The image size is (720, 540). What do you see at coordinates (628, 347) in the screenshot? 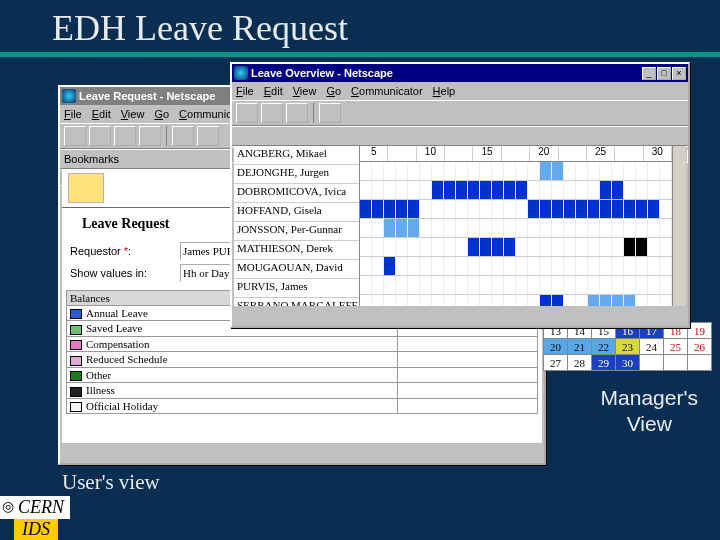
I see `calendar-day: 23` at bounding box center [628, 347].